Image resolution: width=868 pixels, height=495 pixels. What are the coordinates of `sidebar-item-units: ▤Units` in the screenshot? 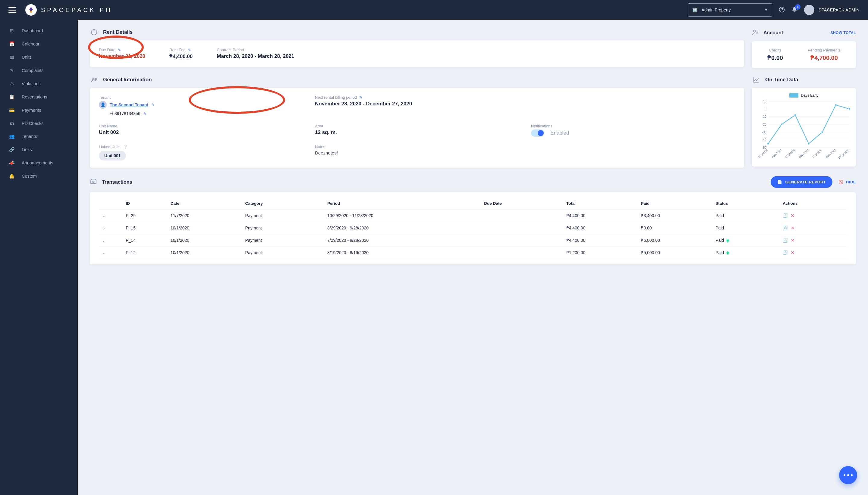 It's located at (39, 57).